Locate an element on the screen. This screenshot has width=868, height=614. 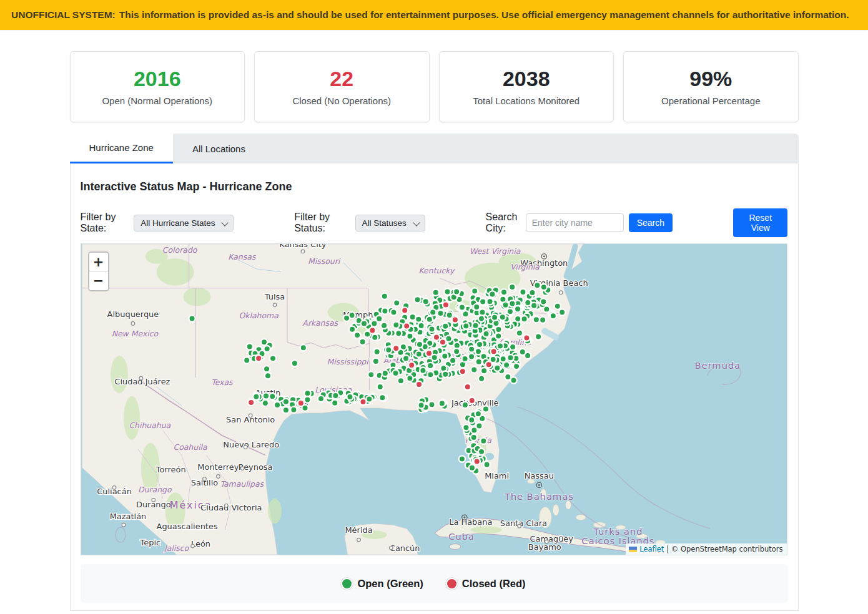
zoom-in-button: + is located at coordinates (99, 262).